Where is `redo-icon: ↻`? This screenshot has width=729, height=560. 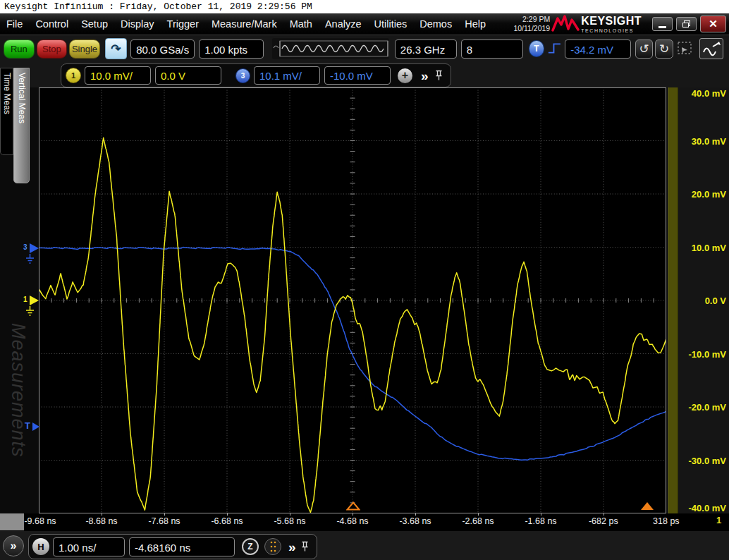 redo-icon: ↻ is located at coordinates (664, 49).